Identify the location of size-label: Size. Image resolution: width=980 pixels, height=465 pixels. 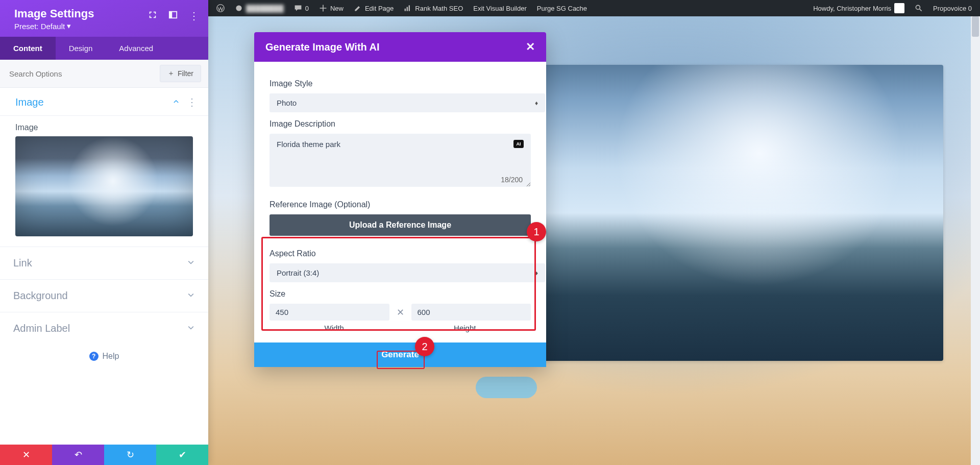
(400, 294).